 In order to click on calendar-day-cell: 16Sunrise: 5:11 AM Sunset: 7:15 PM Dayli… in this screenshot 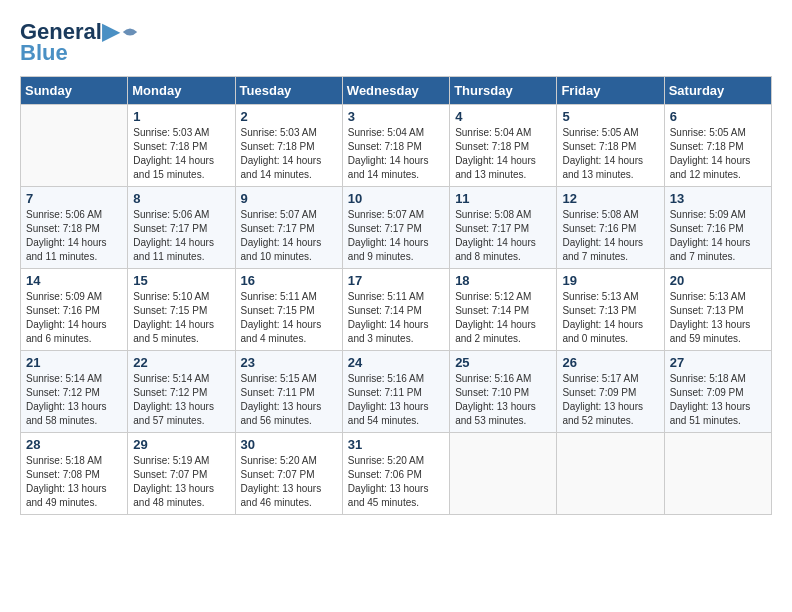, I will do `click(288, 310)`.